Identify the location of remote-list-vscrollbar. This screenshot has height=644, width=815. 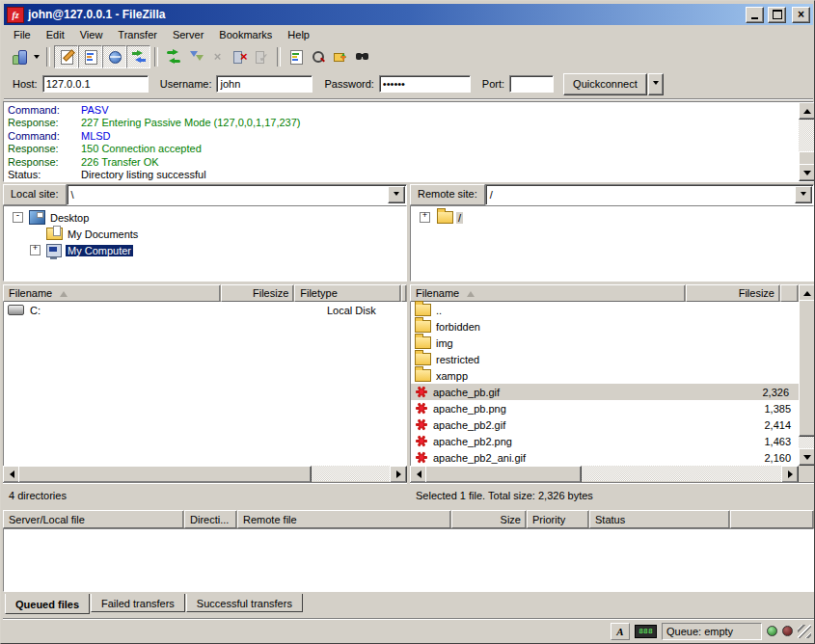
(806, 375).